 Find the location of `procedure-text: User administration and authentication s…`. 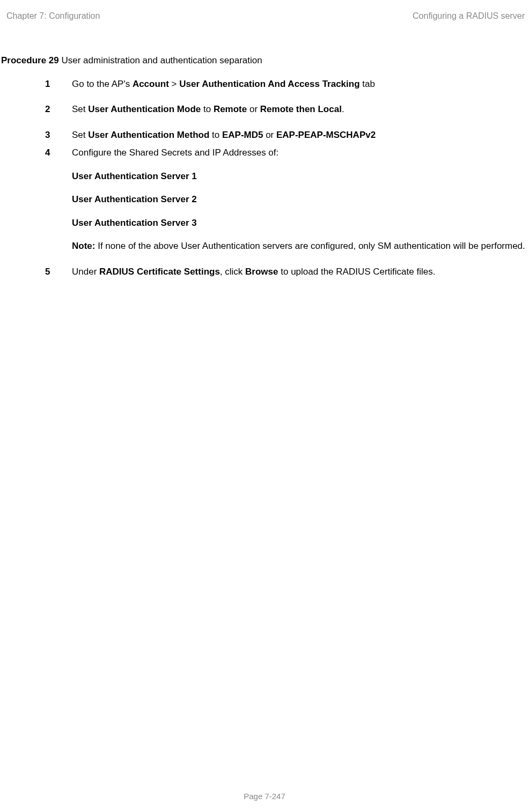

procedure-text: User administration and authentication s… is located at coordinates (161, 60).